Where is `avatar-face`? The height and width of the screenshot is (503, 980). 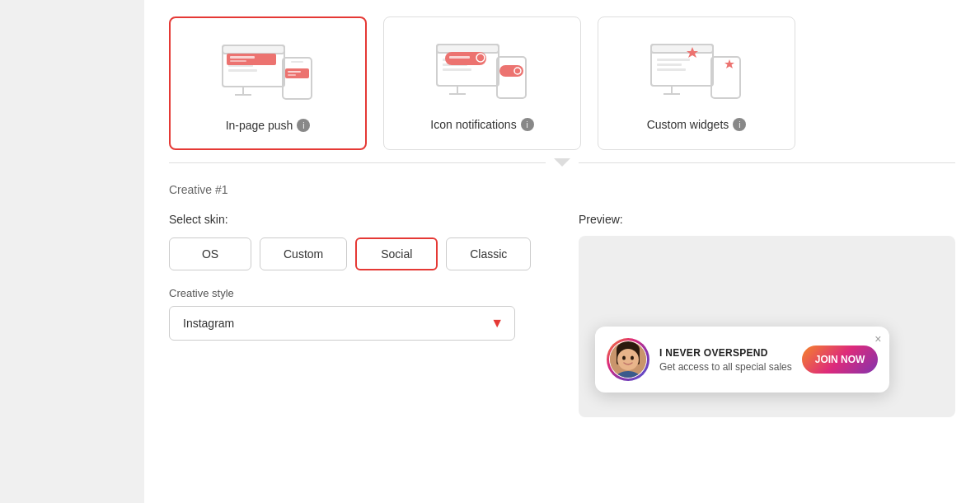 avatar-face is located at coordinates (628, 360).